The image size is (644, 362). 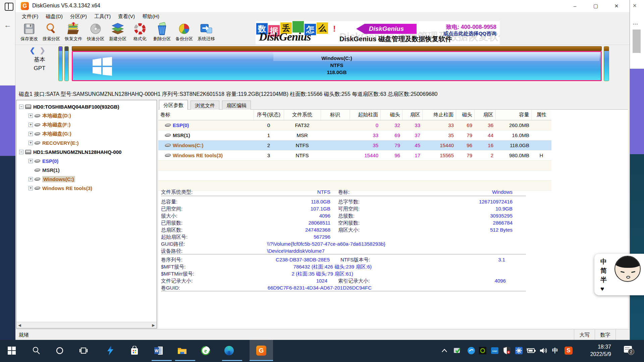 I want to click on tree-item-windows-c: + Windows(C:), so click(x=87, y=179).